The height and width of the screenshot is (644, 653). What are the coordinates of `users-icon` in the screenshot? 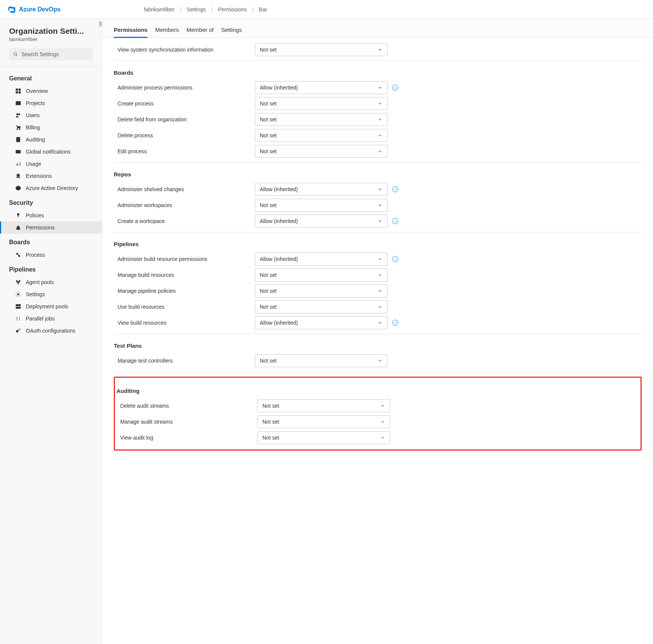 It's located at (18, 115).